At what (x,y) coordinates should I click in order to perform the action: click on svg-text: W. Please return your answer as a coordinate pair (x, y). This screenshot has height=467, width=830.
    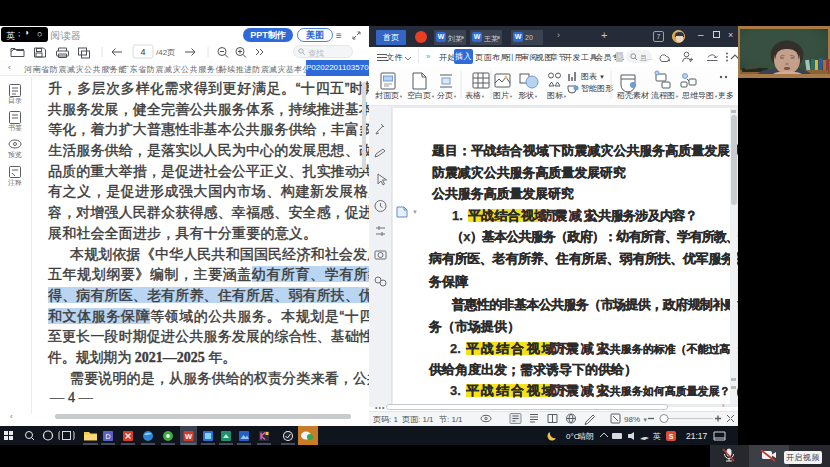
    Looking at the image, I should click on (189, 436).